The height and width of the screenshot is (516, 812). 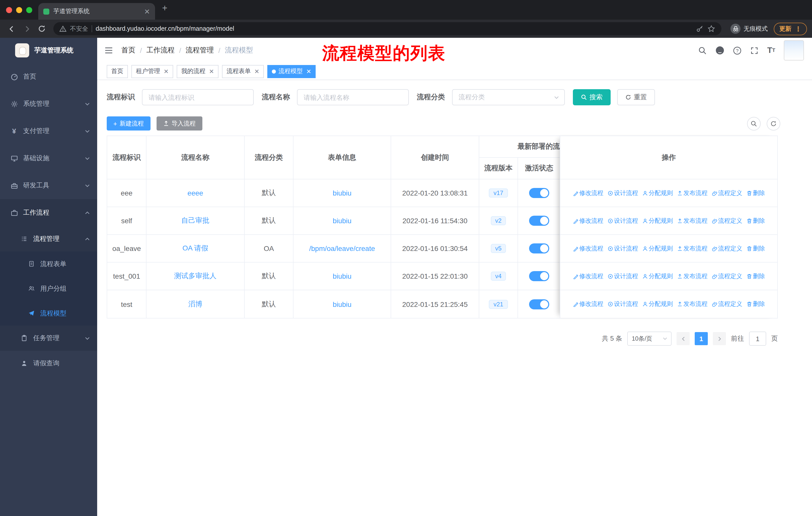 What do you see at coordinates (353, 97) in the screenshot?
I see `process-name-input` at bounding box center [353, 97].